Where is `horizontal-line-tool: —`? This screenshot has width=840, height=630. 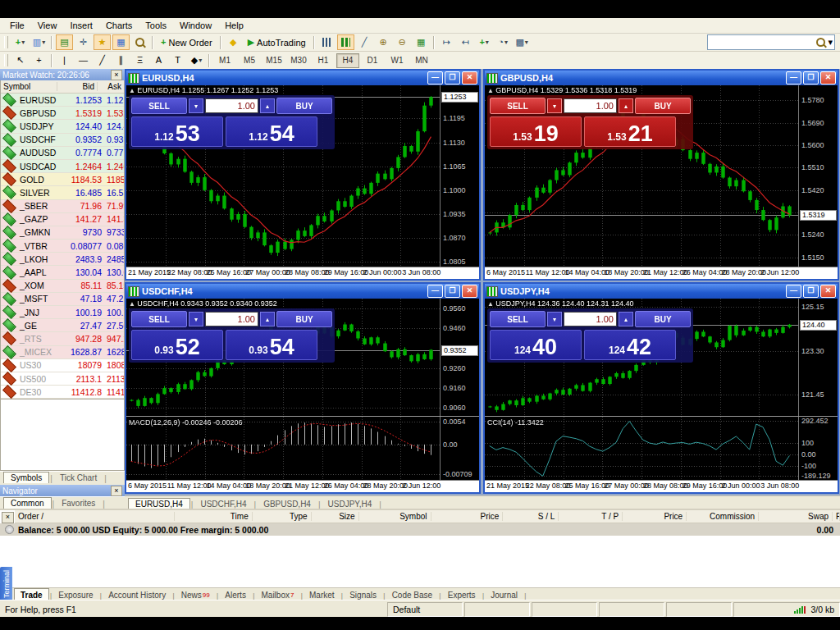 horizontal-line-tool: — is located at coordinates (84, 61).